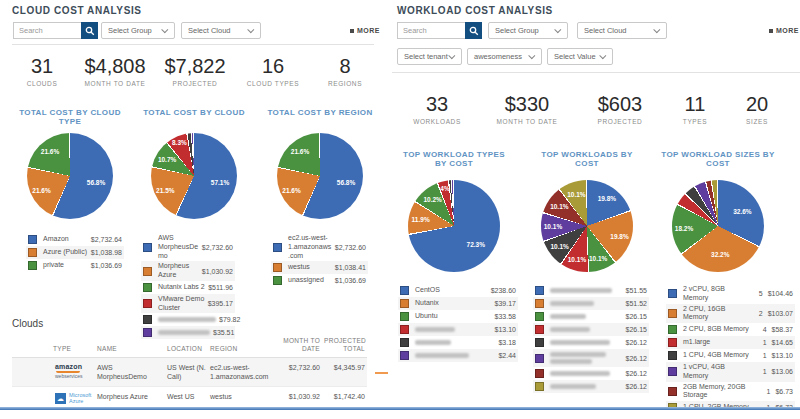  Describe the element at coordinates (527, 122) in the screenshot. I see `stat-label: MONTH TO DATE` at that location.